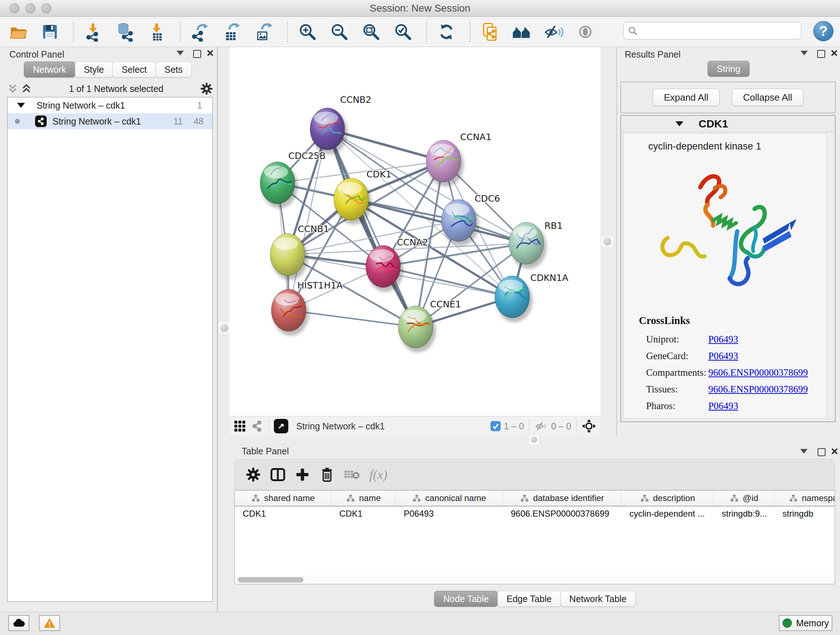  What do you see at coordinates (806, 623) in the screenshot?
I see `memory-button: Memory` at bounding box center [806, 623].